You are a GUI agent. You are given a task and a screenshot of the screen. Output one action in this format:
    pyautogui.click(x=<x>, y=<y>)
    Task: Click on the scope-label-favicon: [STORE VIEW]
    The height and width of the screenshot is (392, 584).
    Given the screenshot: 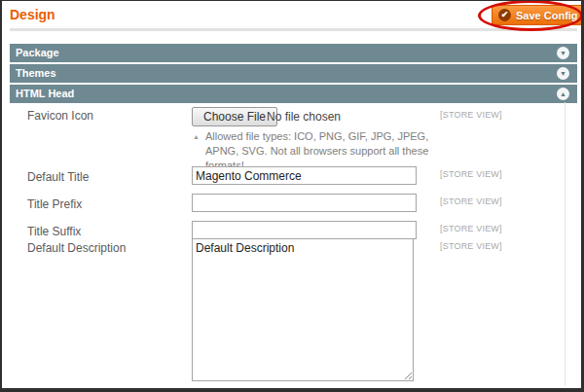 What is the action you would take?
    pyautogui.click(x=471, y=115)
    